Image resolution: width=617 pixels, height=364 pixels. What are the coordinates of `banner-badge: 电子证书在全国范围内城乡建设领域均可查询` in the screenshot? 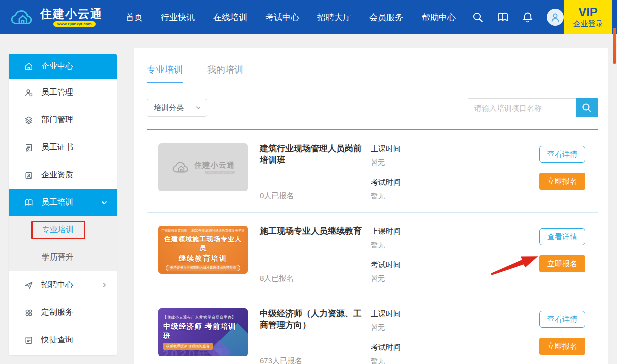 It's located at (203, 268).